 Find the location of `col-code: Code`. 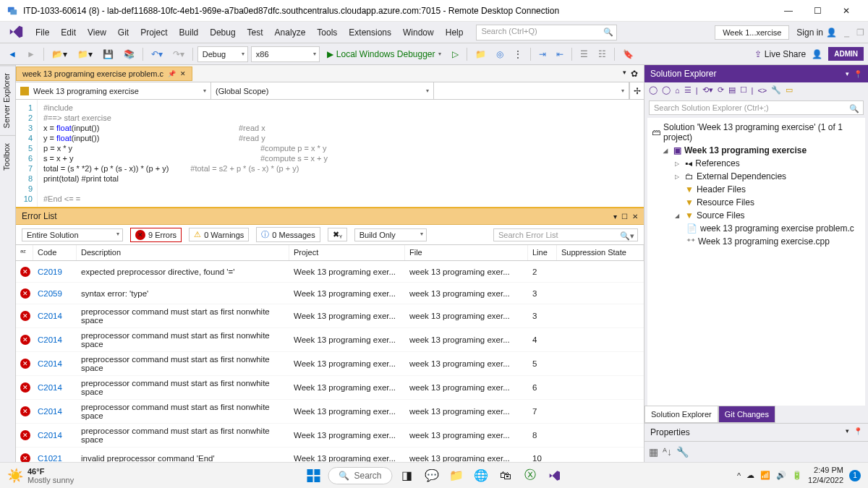

col-code: Code is located at coordinates (55, 253).